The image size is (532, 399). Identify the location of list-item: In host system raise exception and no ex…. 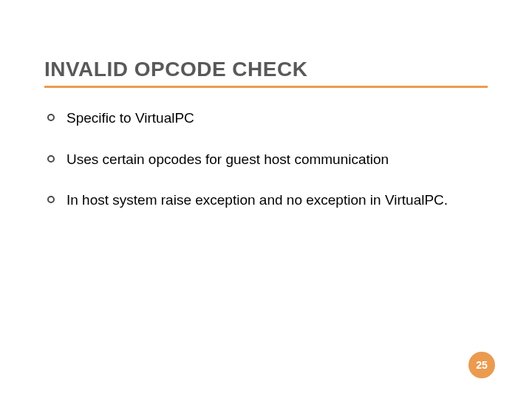
(267, 200).